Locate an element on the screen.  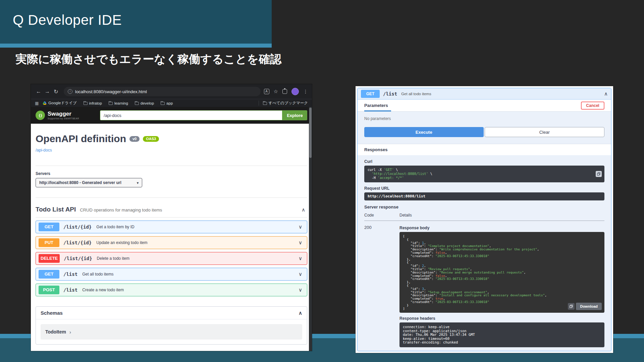
bookmark-item: develop is located at coordinates (144, 103).